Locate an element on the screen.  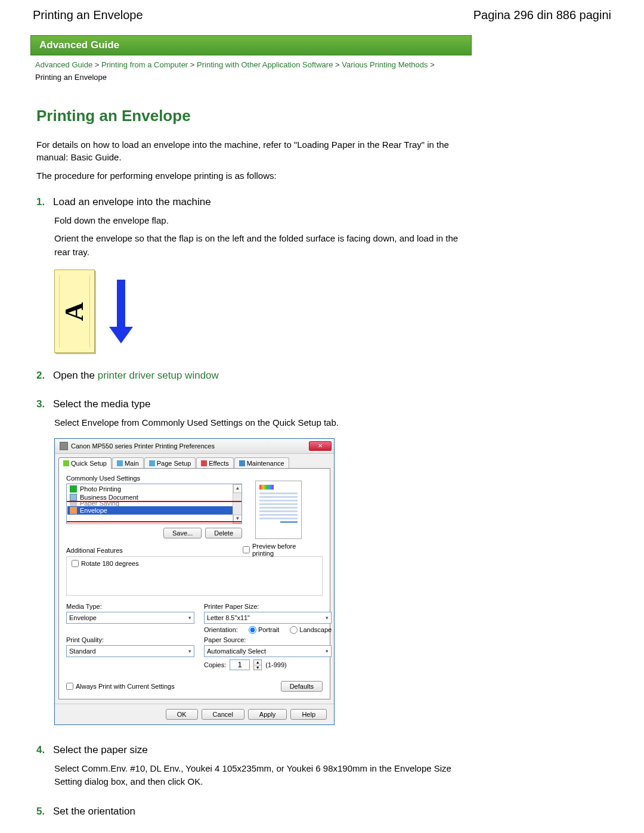
list-item-paper-saving: Paper Saving is located at coordinates (154, 504).